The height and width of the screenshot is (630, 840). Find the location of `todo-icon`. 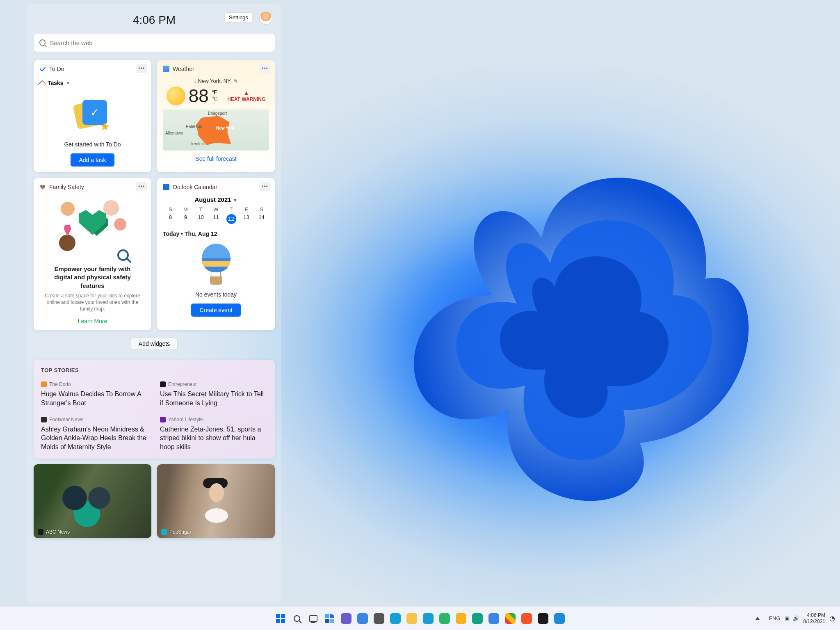

todo-icon is located at coordinates (43, 69).